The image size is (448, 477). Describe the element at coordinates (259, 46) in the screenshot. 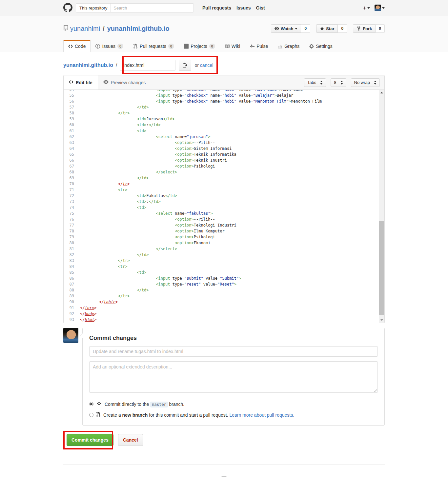

I see `tab-pulse: Pulse` at that location.